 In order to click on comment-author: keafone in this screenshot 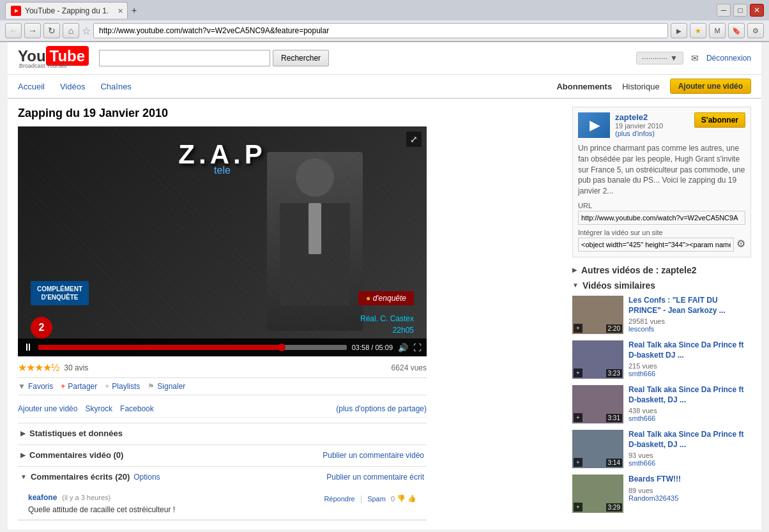, I will do `click(42, 498)`.